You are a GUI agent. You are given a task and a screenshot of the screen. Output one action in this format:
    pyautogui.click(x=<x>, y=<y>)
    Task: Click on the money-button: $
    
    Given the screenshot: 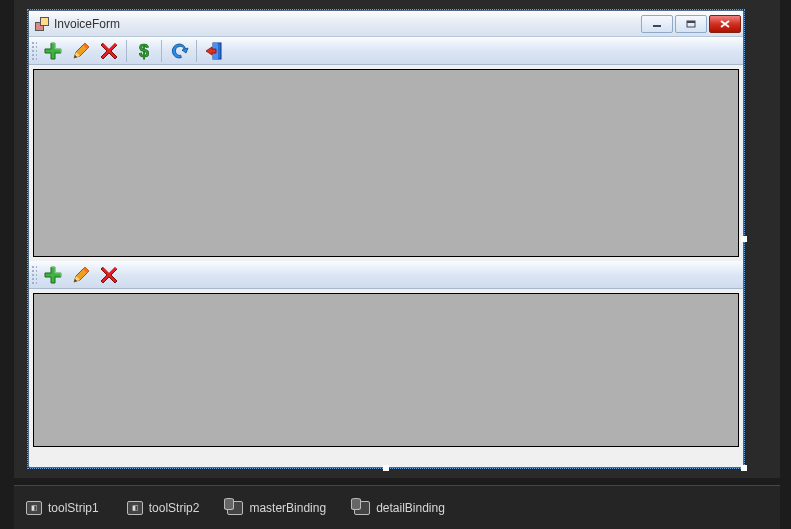 What is the action you would take?
    pyautogui.click(x=144, y=51)
    